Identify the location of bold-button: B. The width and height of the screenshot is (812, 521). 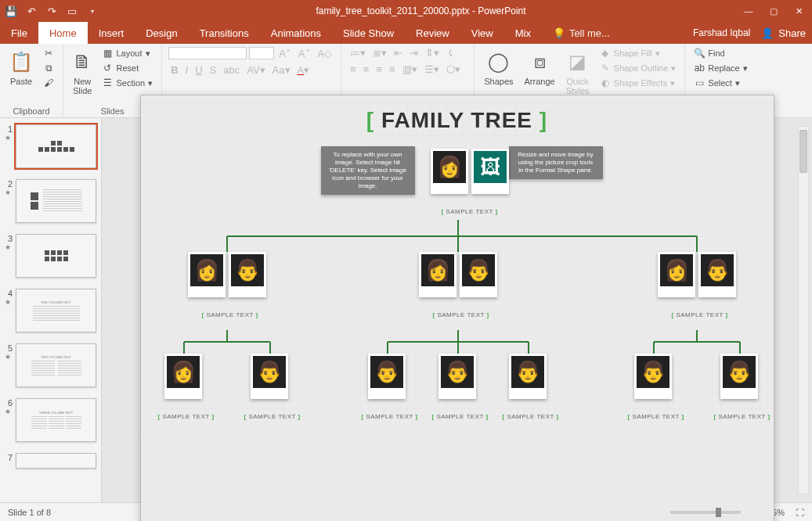
(174, 70).